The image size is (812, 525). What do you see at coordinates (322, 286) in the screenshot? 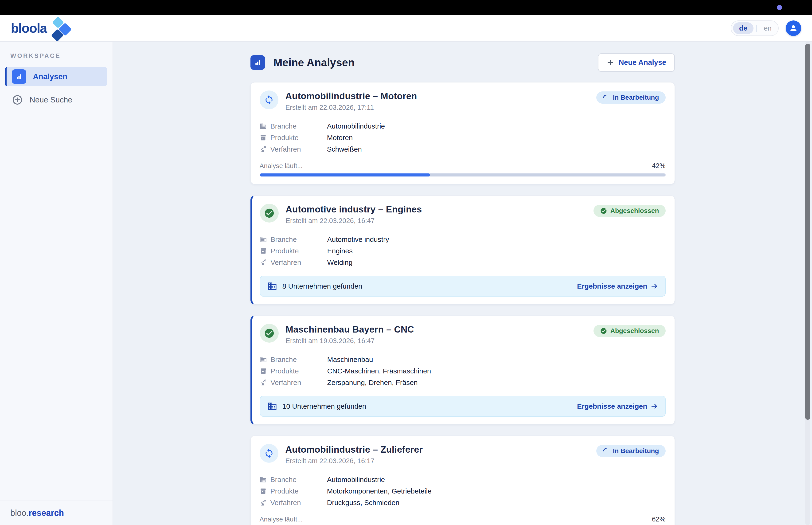
I see `results-count-text: 8 Unternehmen gefunden` at bounding box center [322, 286].